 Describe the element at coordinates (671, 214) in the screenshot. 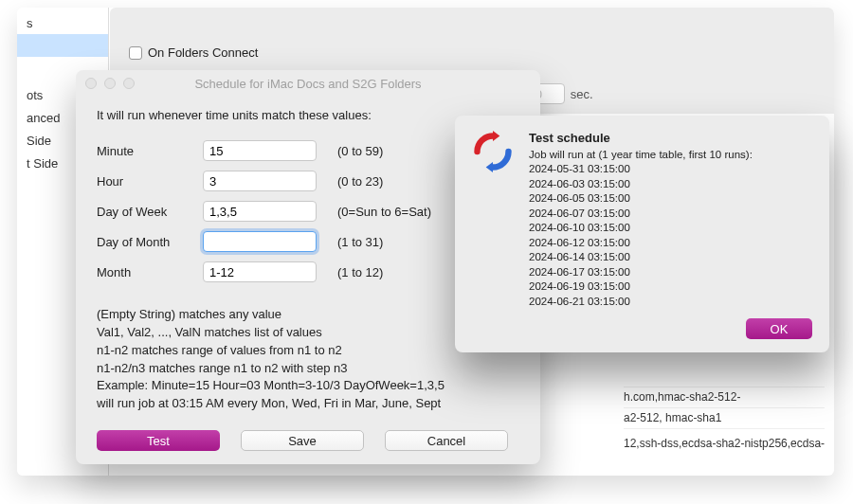

I see `run-item: 2024-06-07 03:15:00` at that location.